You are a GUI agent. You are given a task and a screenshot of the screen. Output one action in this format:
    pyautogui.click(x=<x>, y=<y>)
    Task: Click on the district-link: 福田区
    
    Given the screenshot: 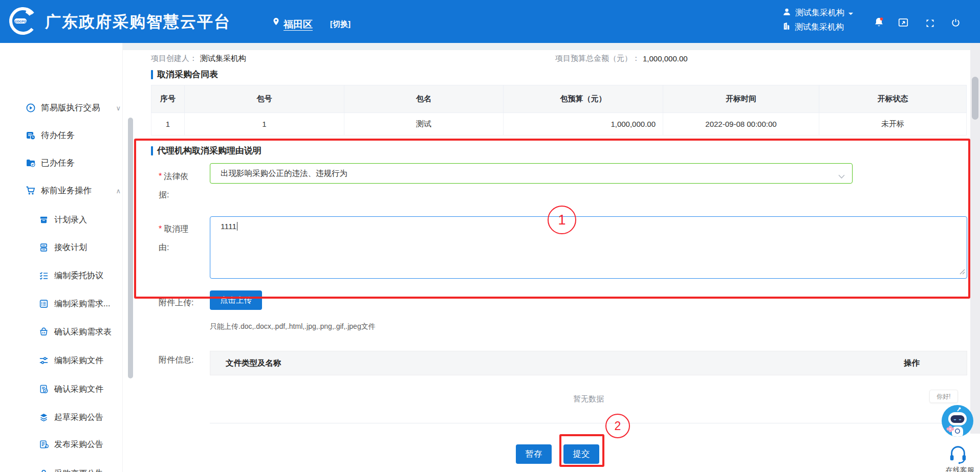 What is the action you would take?
    pyautogui.click(x=298, y=25)
    